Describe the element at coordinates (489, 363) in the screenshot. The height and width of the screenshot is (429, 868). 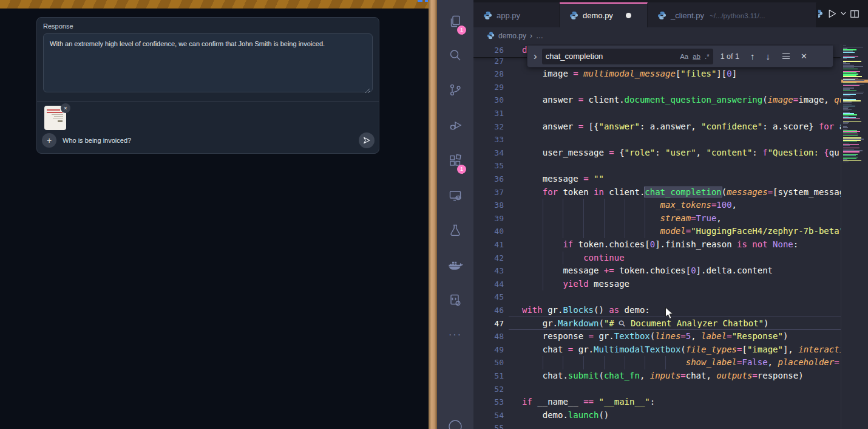
I see `line-number: 50` at that location.